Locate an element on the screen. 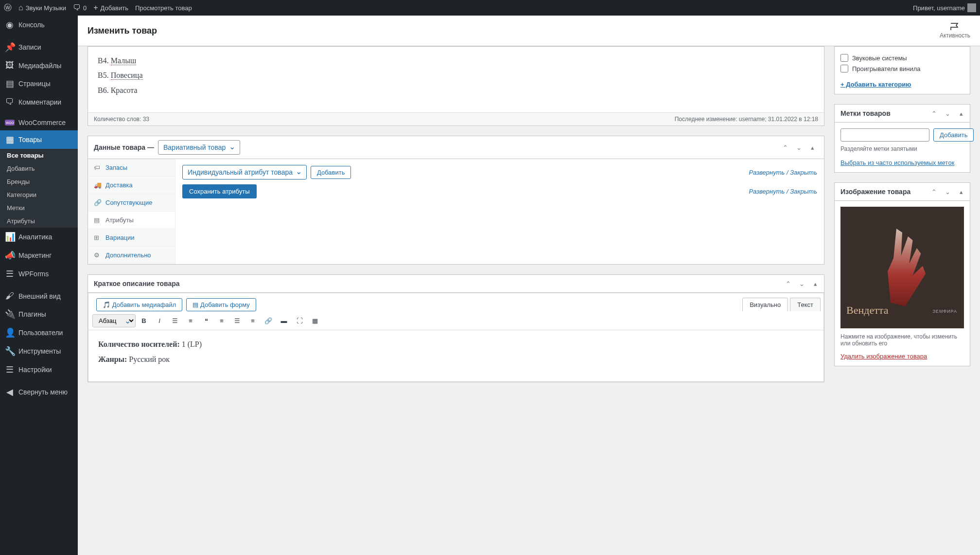  submenu-categories: Категории is located at coordinates (39, 195).